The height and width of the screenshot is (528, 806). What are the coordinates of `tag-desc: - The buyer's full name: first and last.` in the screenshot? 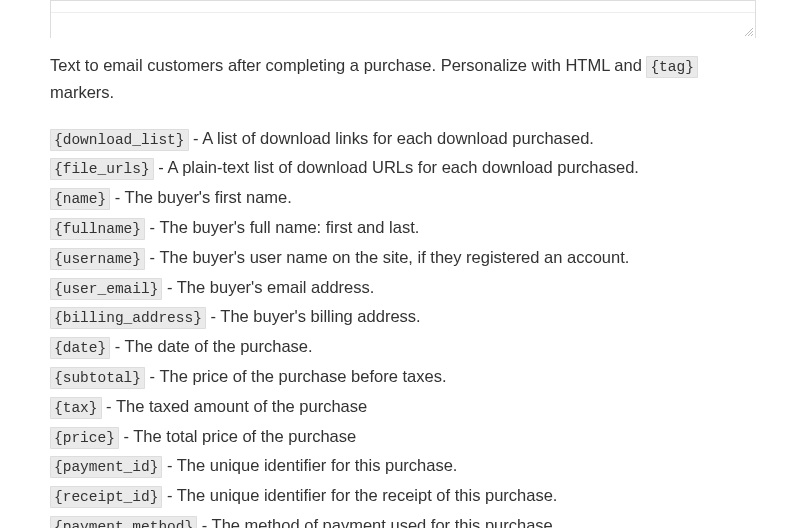 It's located at (282, 227).